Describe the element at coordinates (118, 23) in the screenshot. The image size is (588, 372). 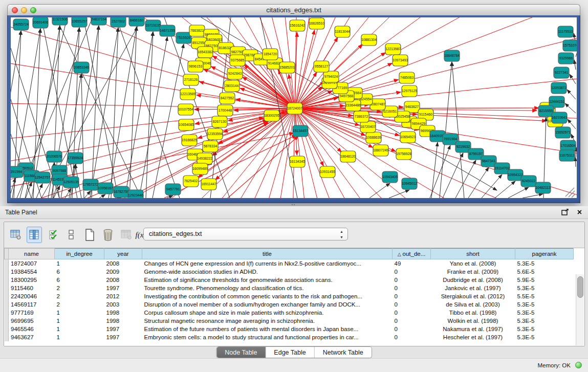
I see `graph-node-teal: 1527802` at that location.